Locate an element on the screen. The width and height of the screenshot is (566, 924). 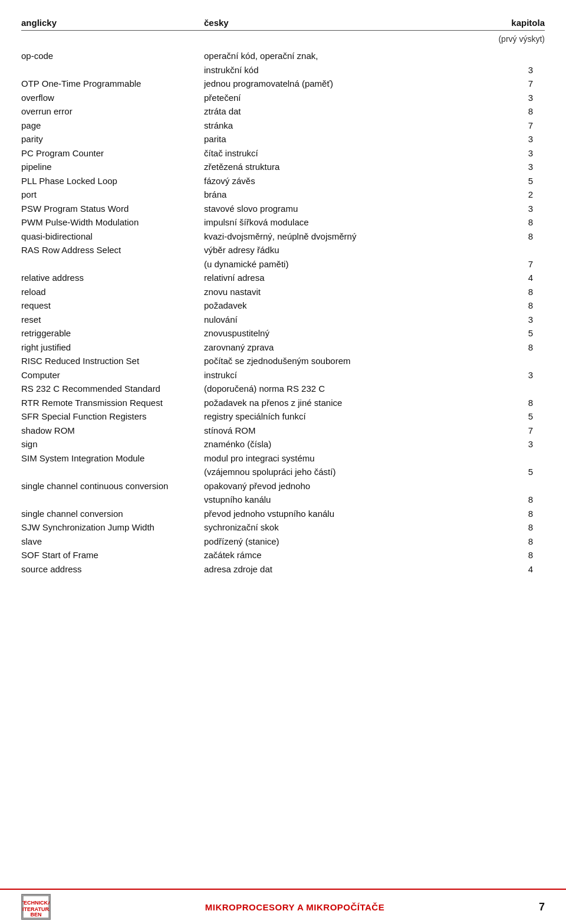
entry-english is located at coordinates (113, 472).